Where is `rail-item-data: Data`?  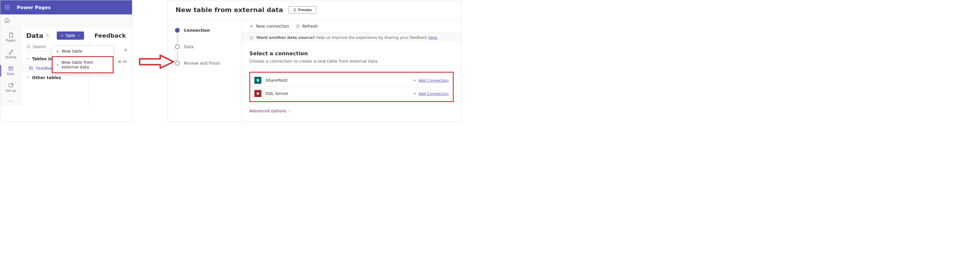 rail-item-data: Data is located at coordinates (11, 71).